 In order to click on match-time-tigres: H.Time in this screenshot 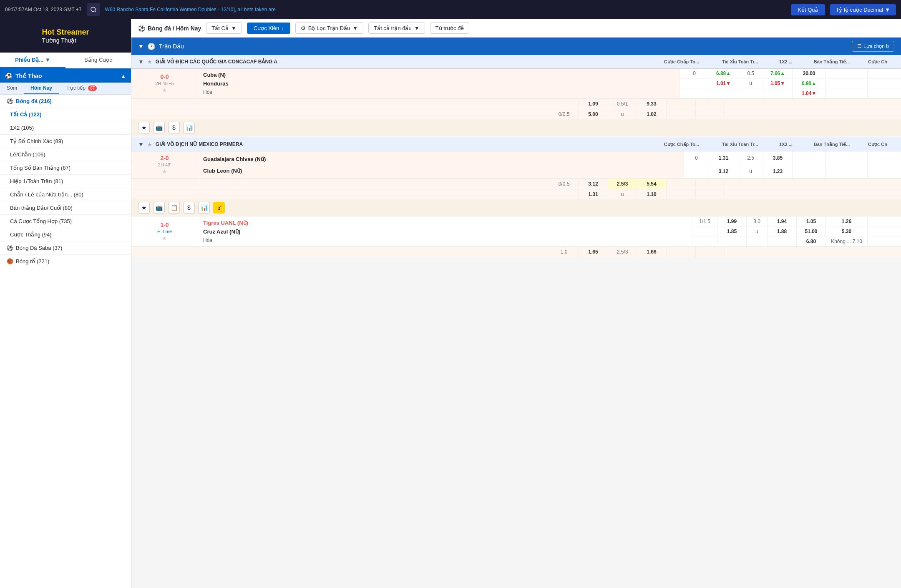, I will do `click(164, 231)`.